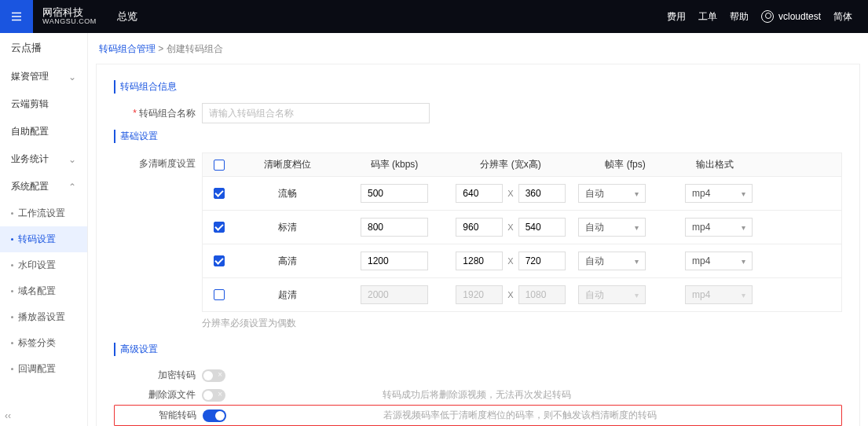 The width and height of the screenshot is (868, 426). What do you see at coordinates (511, 165) in the screenshot?
I see `col-res: 分辨率 (宽x高)` at bounding box center [511, 165].